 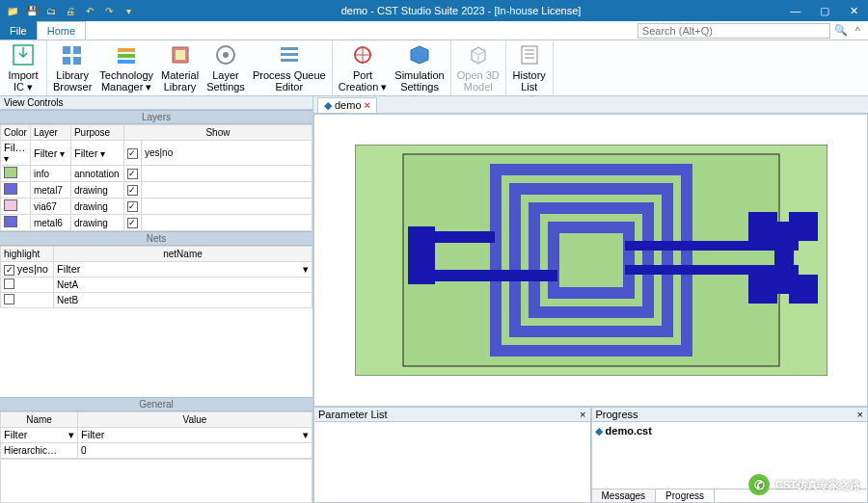 What do you see at coordinates (51, 11) in the screenshot?
I see `saveall-icon: 🗂` at bounding box center [51, 11].